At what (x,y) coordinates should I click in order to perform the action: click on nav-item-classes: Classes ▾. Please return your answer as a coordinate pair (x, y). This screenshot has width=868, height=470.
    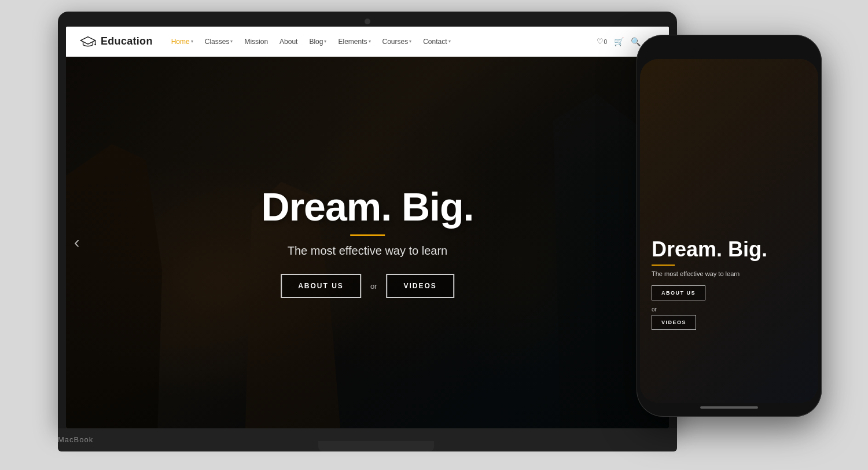
    Looking at the image, I should click on (219, 42).